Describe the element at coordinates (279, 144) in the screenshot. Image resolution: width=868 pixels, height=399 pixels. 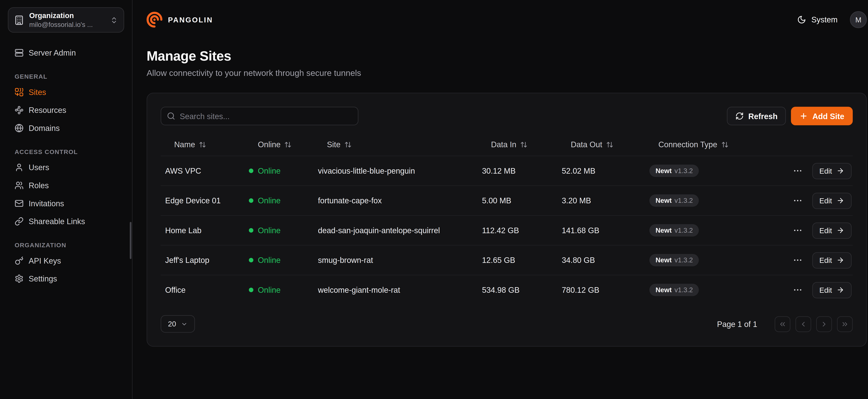
I see `column-header-online: Online` at that location.